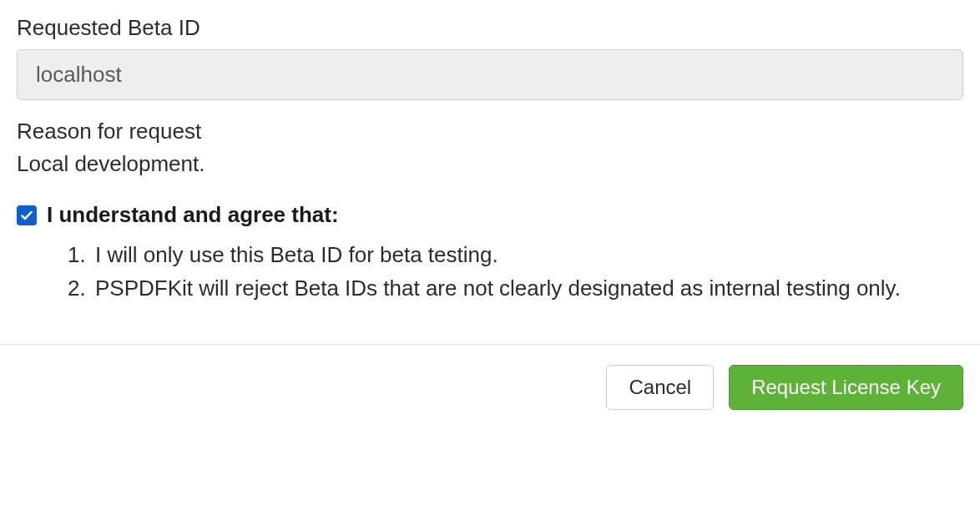 The height and width of the screenshot is (531, 980). Describe the element at coordinates (27, 215) in the screenshot. I see `checkmark-icon` at that location.